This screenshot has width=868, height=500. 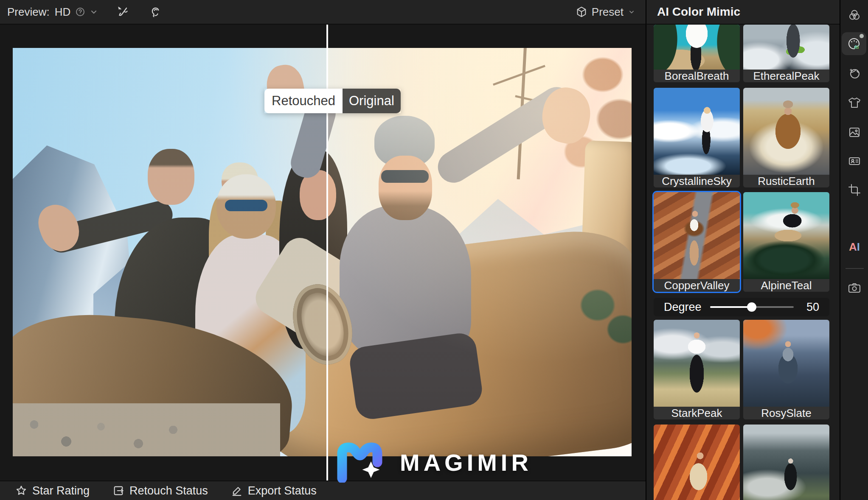 I want to click on preset-card-borealbreath: BorealBreath, so click(x=697, y=53).